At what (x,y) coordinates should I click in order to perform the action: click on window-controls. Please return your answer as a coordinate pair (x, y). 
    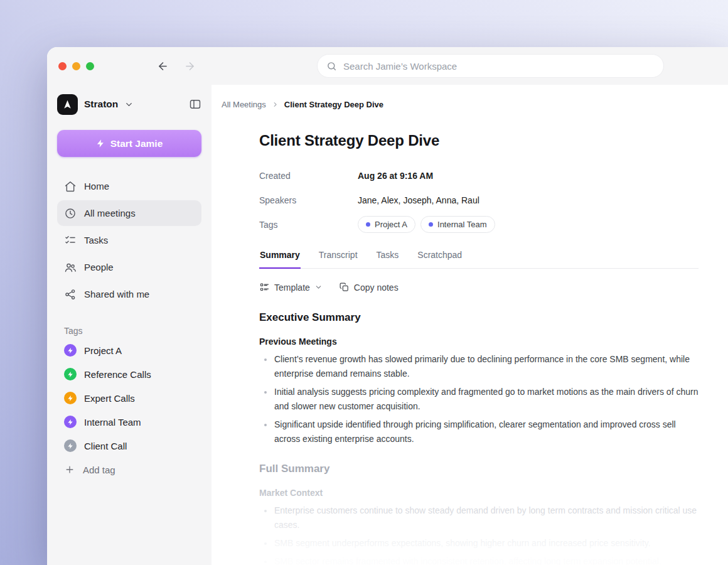
    Looking at the image, I should click on (77, 67).